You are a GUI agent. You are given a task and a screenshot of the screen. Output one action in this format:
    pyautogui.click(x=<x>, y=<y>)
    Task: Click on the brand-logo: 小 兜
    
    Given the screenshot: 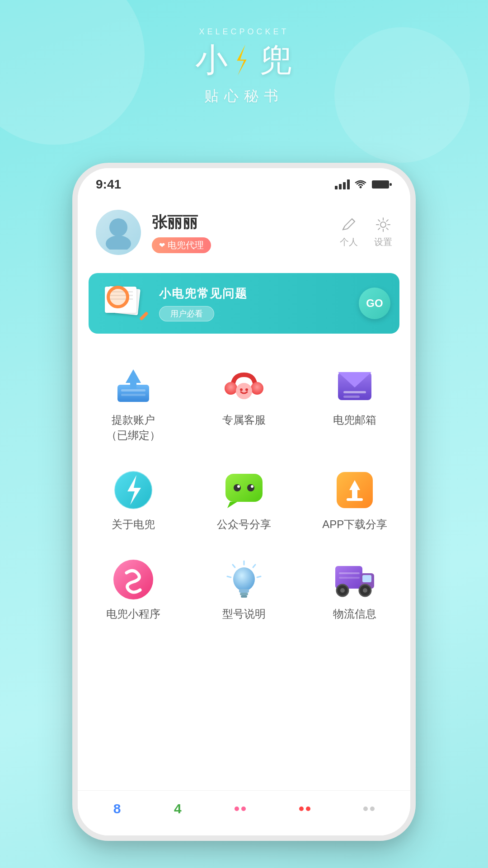 What is the action you would take?
    pyautogui.click(x=244, y=60)
    